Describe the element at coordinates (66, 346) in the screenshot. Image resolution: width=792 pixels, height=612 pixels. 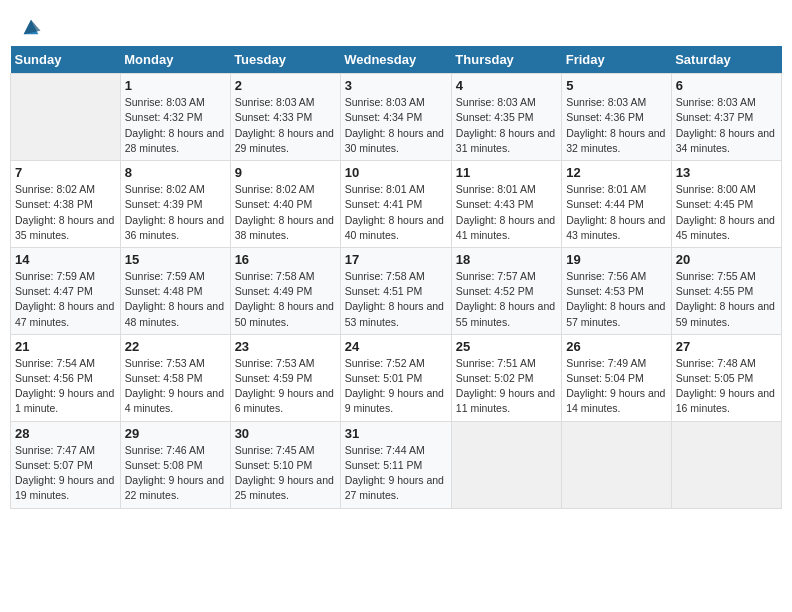
I see `day-number: 21` at that location.